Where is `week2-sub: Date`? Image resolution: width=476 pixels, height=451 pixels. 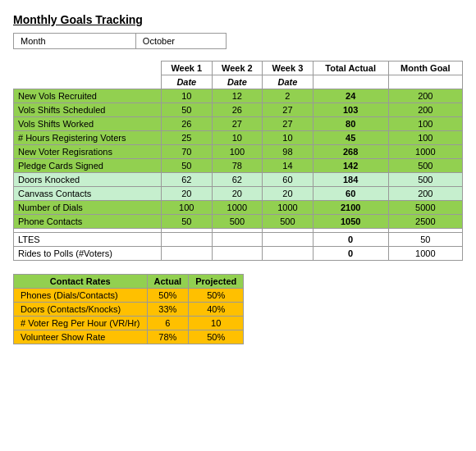 week2-sub: Date is located at coordinates (237, 82).